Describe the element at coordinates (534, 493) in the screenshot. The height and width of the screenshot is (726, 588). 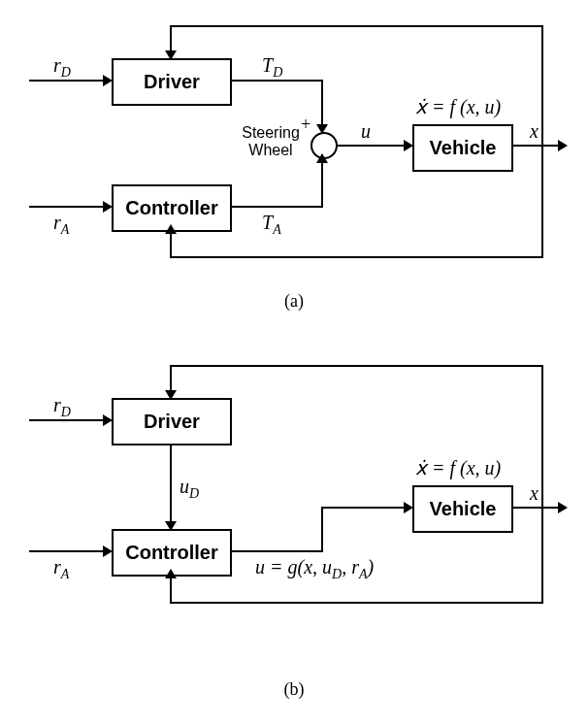
I see `x-label-b: x` at that location.